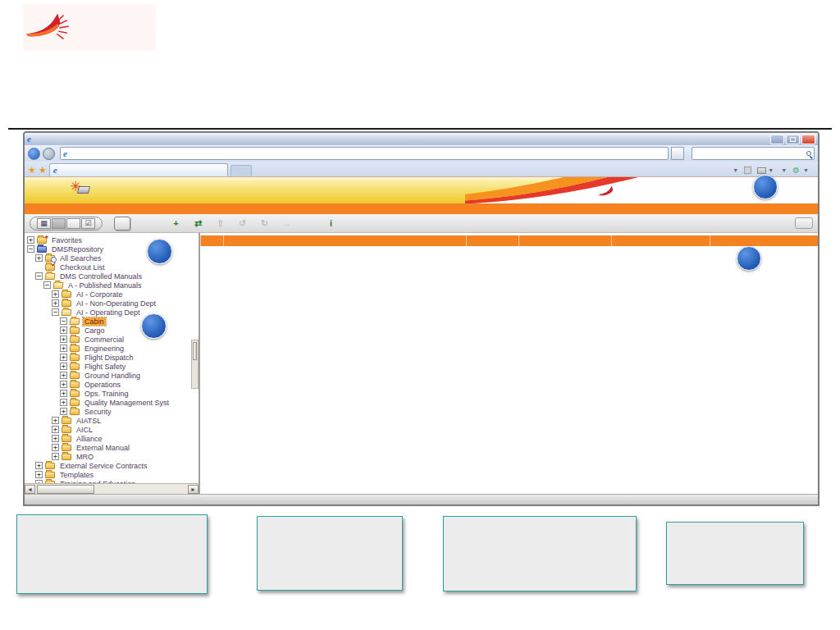 Image resolution: width=840 pixels, height=630 pixels. I want to click on tree-horizontal-scrollbar: ◄ ►, so click(112, 489).